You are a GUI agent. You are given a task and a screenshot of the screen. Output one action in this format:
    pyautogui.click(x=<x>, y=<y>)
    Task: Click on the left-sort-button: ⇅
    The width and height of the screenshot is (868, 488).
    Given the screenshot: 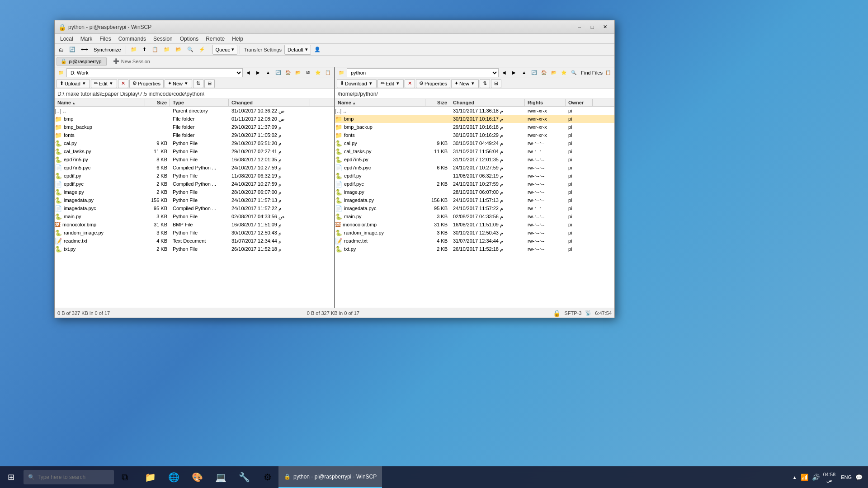 What is the action you would take?
    pyautogui.click(x=198, y=84)
    